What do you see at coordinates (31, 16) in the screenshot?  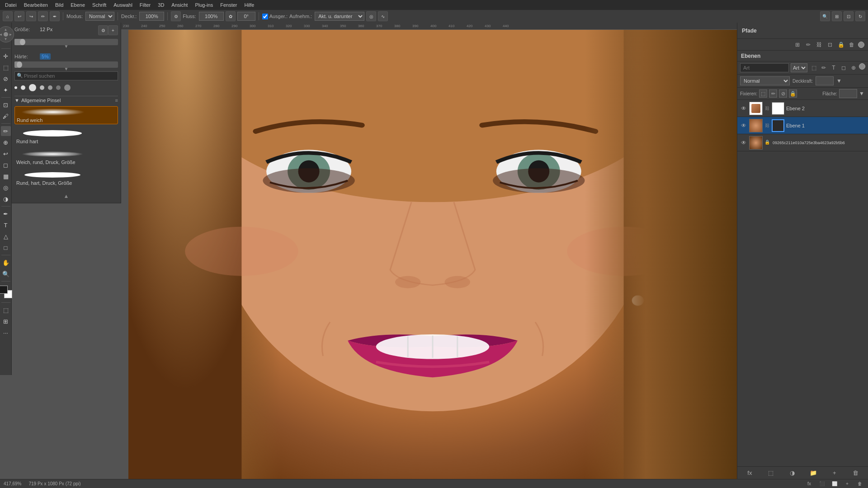 I see `redo-button: ↪` at bounding box center [31, 16].